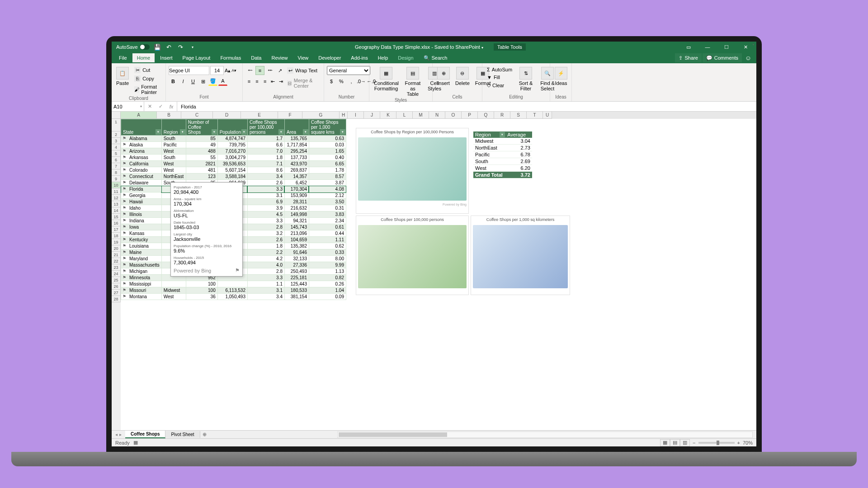 This screenshot has width=868, height=488. I want to click on row-header: 22, so click(116, 261).